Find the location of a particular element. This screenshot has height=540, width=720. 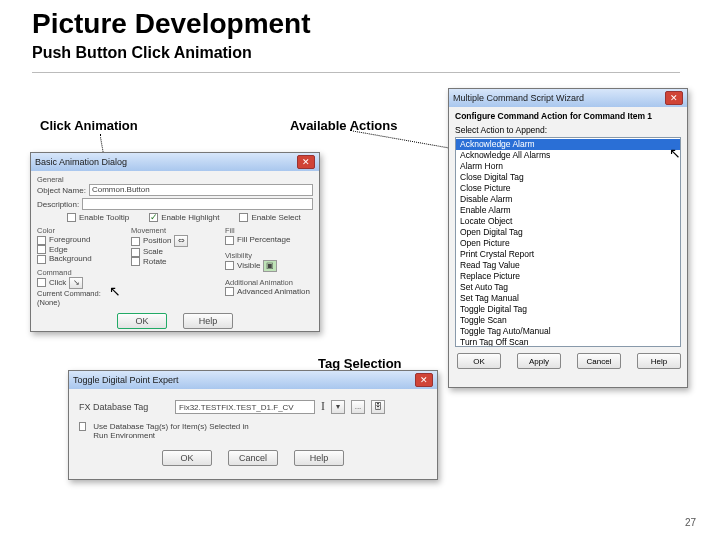

action-list-item: Alarm Horn is located at coordinates (568, 166).